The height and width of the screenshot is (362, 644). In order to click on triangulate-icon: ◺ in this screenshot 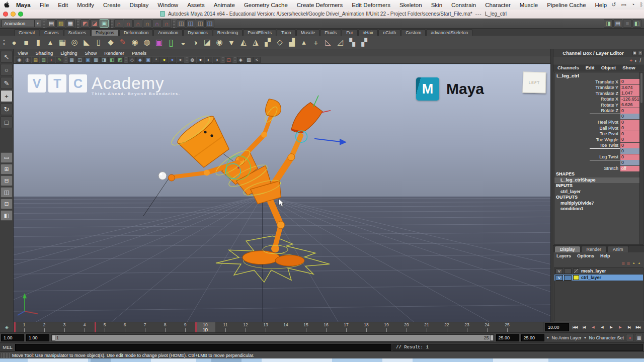, I will do `click(328, 42)`.